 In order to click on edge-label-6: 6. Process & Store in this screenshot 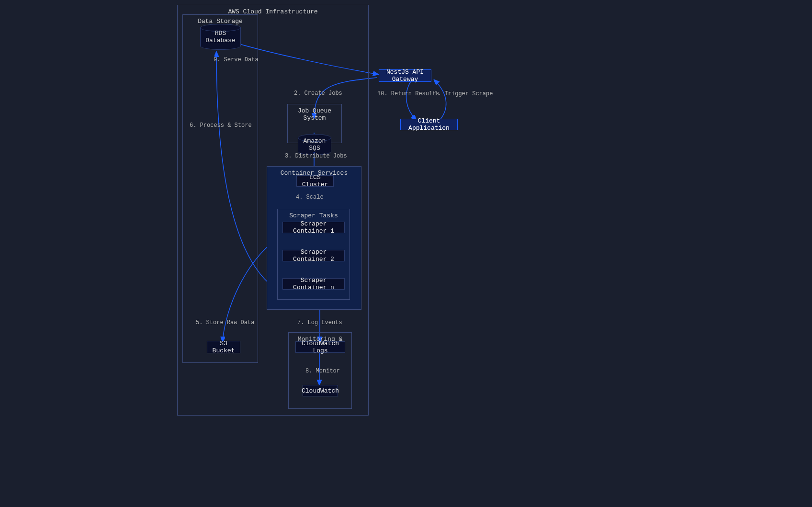, I will do `click(221, 125)`.